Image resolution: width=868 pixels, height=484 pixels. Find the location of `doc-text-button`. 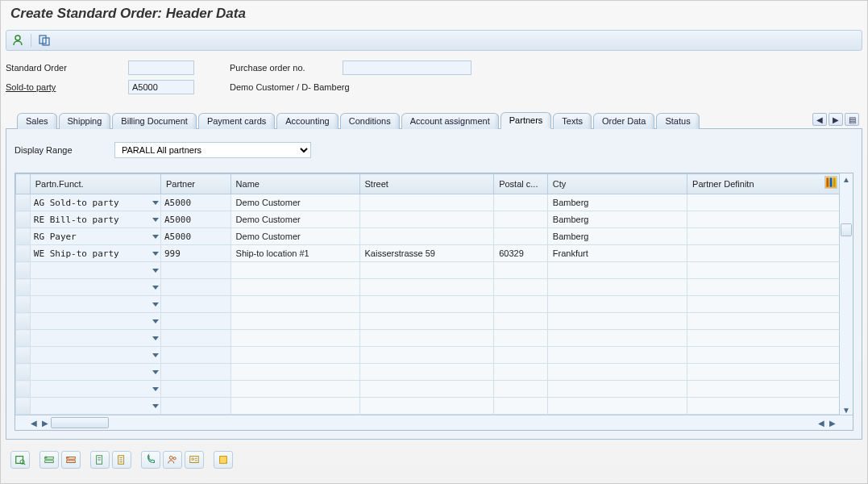

doc-text-button is located at coordinates (122, 460).